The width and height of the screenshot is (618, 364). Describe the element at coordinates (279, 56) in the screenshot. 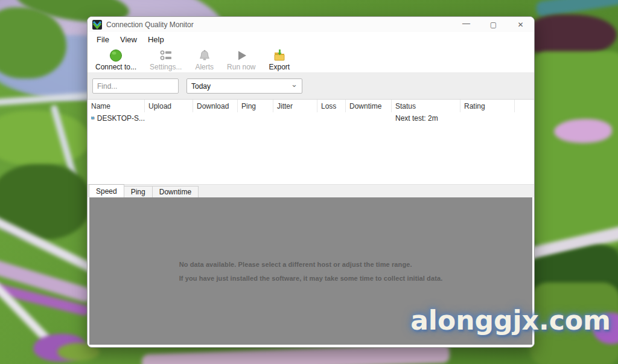

I see `export-folder-icon` at that location.